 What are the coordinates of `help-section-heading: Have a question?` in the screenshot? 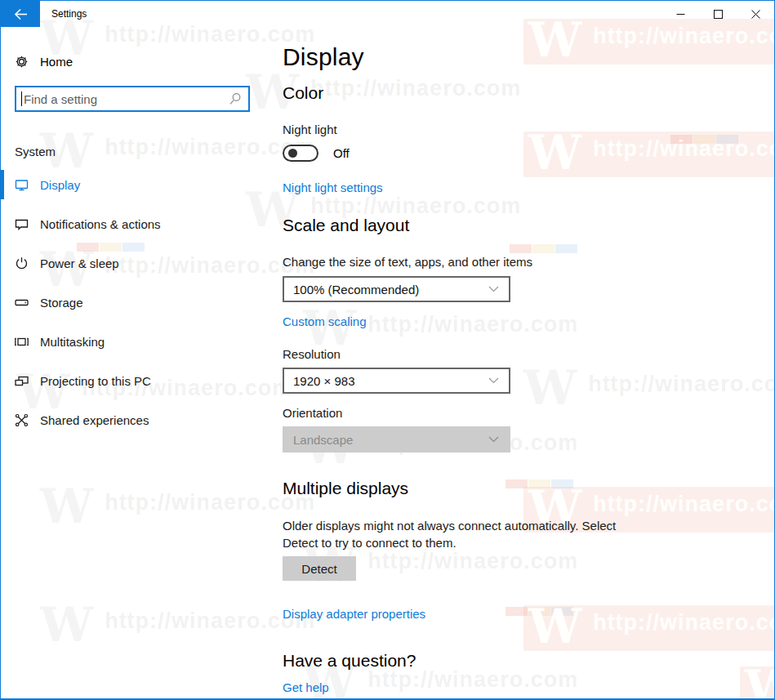 It's located at (350, 661).